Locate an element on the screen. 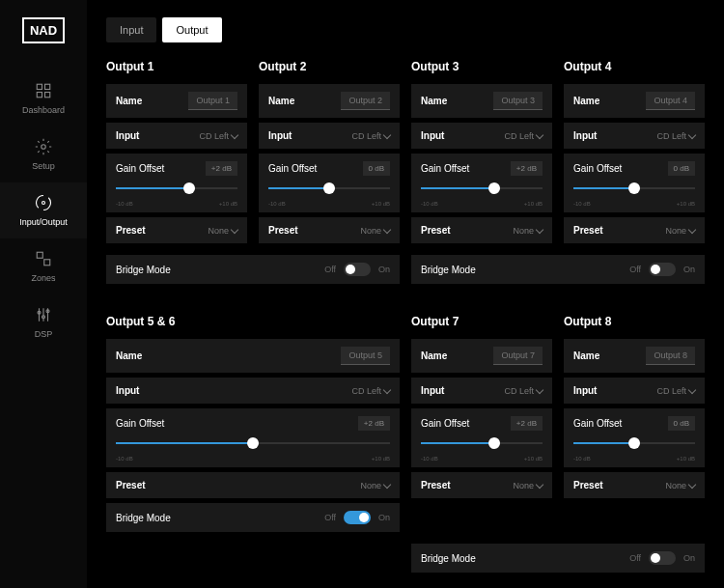  toggle-on-label: On is located at coordinates (384, 518).